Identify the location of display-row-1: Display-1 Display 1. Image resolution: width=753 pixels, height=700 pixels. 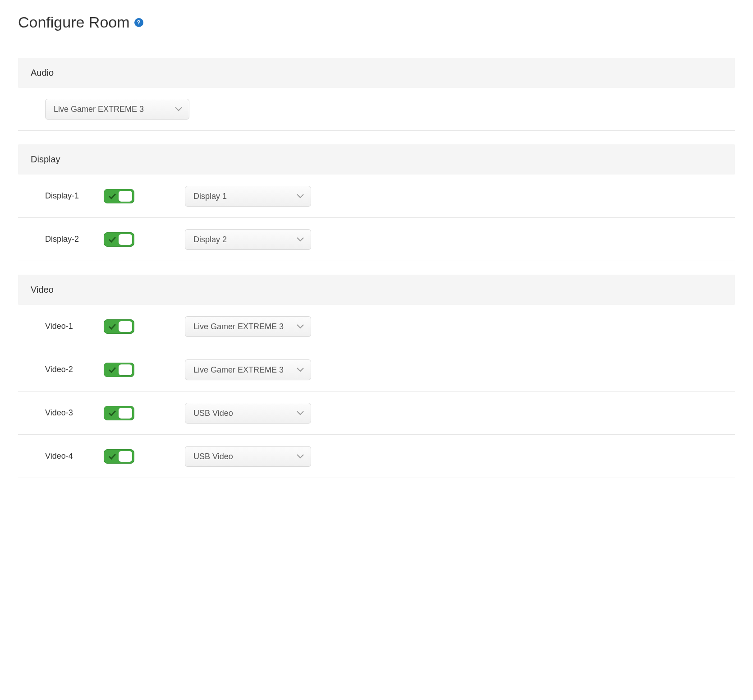
(376, 196).